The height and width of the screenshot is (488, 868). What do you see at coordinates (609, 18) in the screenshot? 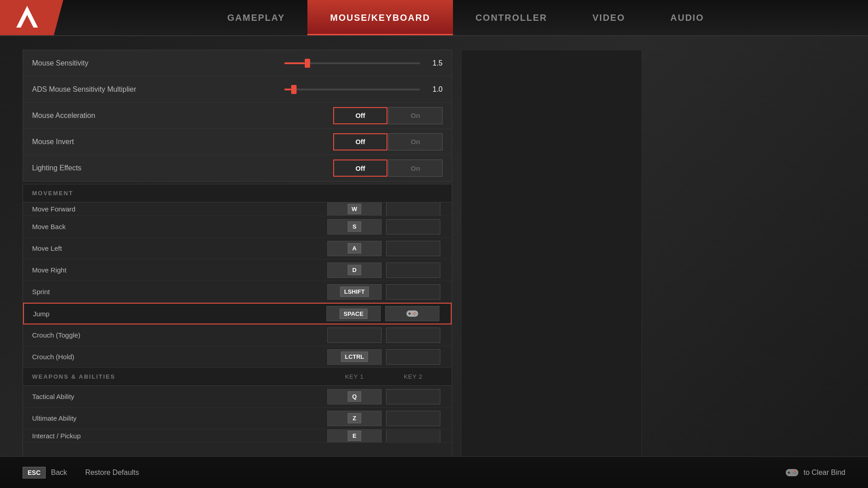
I see `tab-video: VIDEO` at bounding box center [609, 18].